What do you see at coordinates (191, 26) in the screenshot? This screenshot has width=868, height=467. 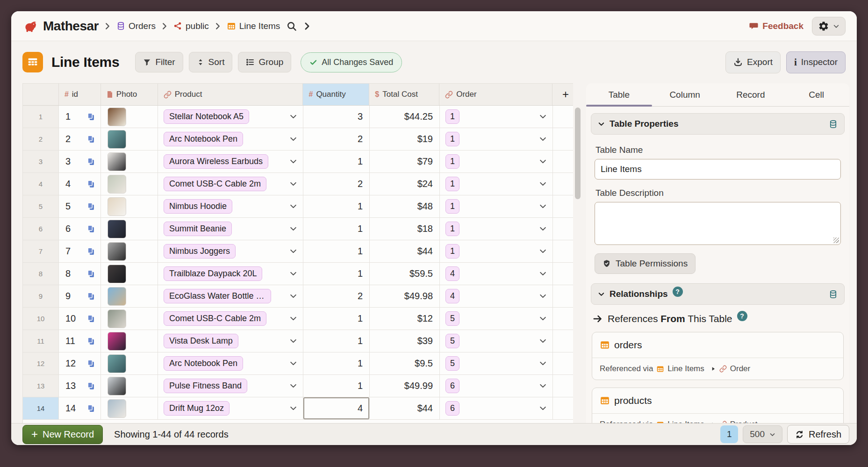 I see `breadcrumb-schema: public` at bounding box center [191, 26].